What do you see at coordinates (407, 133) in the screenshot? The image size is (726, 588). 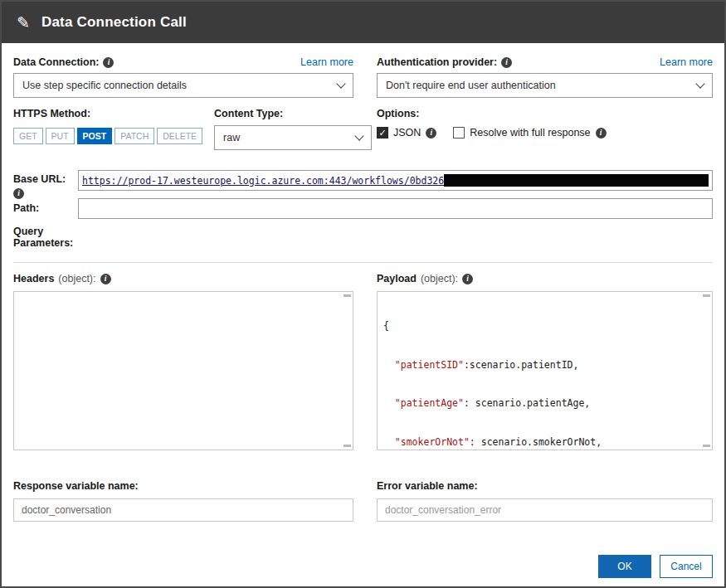 I see `json-checkbox-label: JSON` at bounding box center [407, 133].